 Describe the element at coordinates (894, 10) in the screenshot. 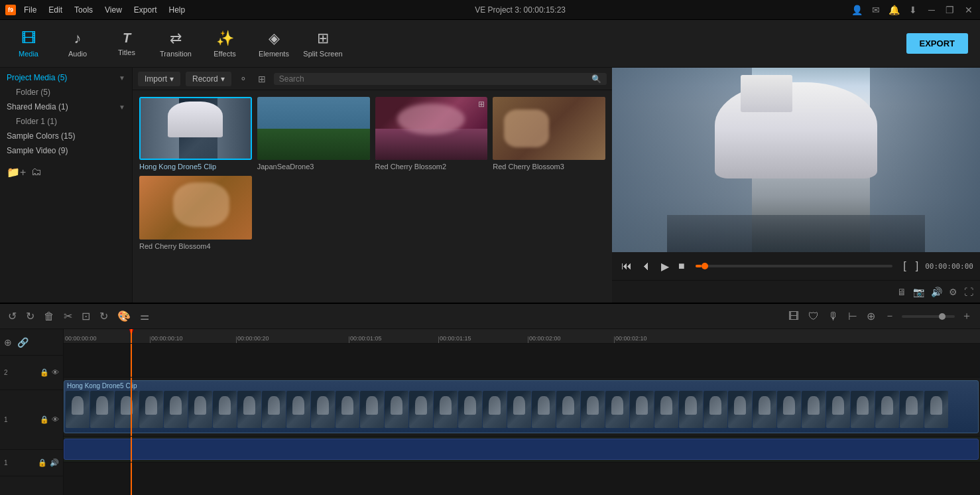

I see `bell-icon: 🔔` at that location.